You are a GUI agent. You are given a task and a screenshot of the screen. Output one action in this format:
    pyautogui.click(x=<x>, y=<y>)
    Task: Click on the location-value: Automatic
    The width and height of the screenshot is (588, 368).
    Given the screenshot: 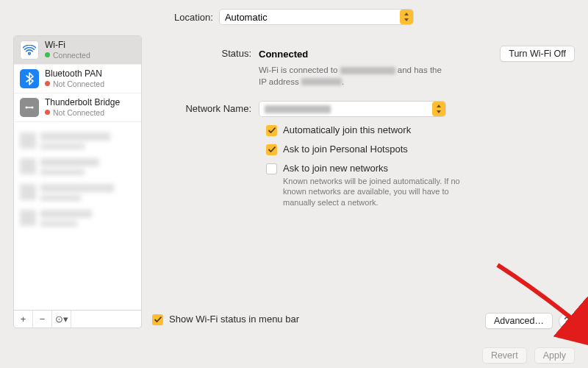 What is the action you would take?
    pyautogui.click(x=246, y=18)
    